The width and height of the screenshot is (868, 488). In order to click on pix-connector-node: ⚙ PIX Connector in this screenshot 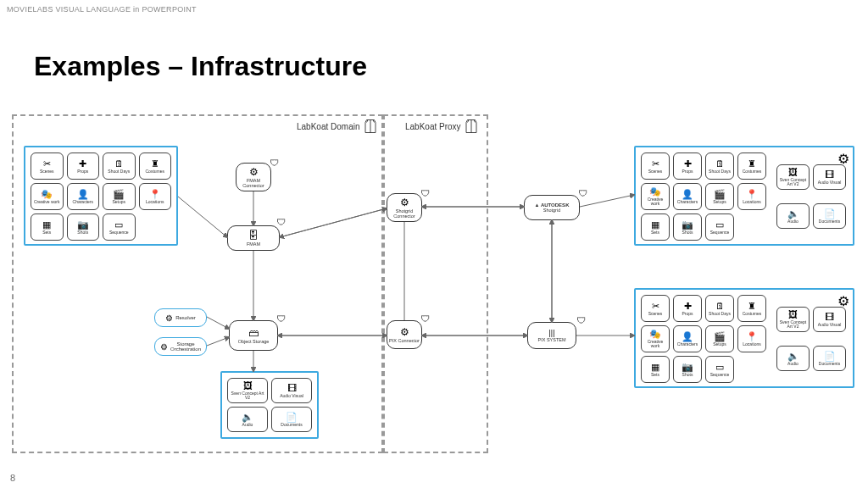, I will do `click(404, 335)`.